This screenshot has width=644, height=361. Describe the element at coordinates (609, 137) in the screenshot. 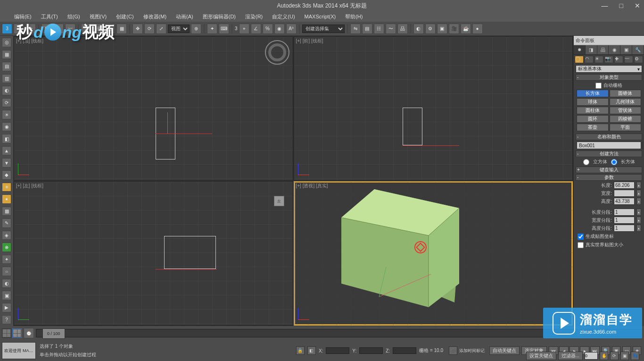

I see `name-color-rollout-header: -名称和颜色` at that location.